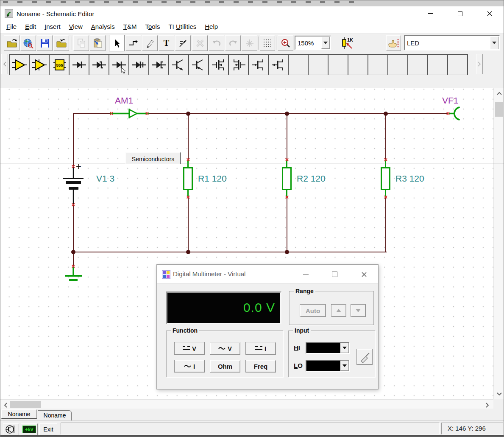  What do you see at coordinates (105, 179) in the screenshot?
I see `battery-label: V1 3` at bounding box center [105, 179].